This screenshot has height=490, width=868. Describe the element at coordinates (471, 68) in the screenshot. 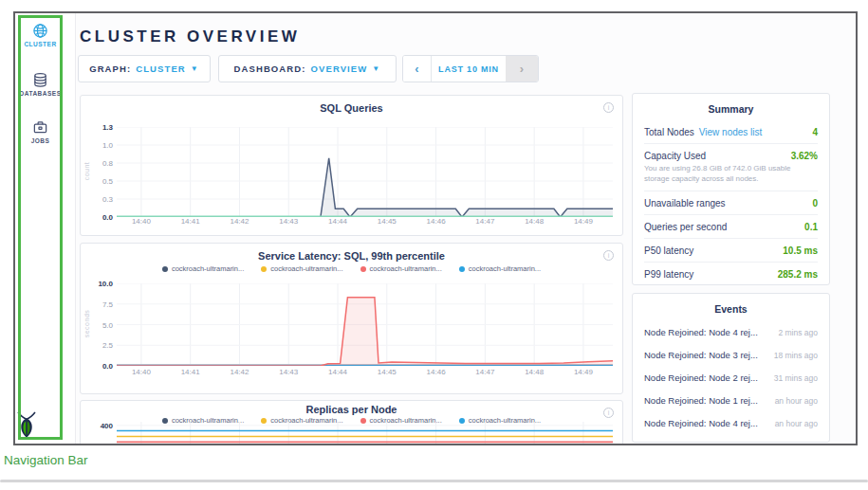

I see `time-range-picker: ‹ LAST 10 MIN ›` at that location.